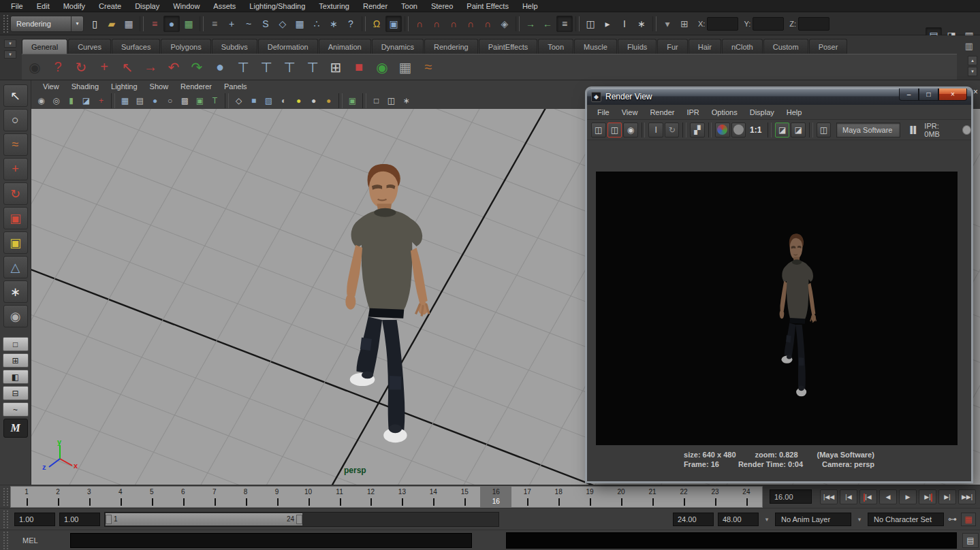  Describe the element at coordinates (505, 24) in the screenshot. I see `make-live-icon: ◈` at that location.